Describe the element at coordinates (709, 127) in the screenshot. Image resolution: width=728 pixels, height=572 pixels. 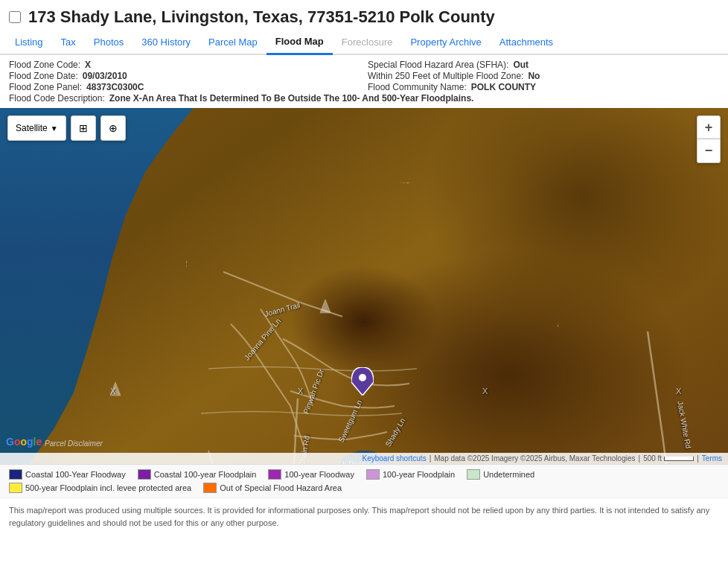
I see `zoom-in-button: +` at that location.